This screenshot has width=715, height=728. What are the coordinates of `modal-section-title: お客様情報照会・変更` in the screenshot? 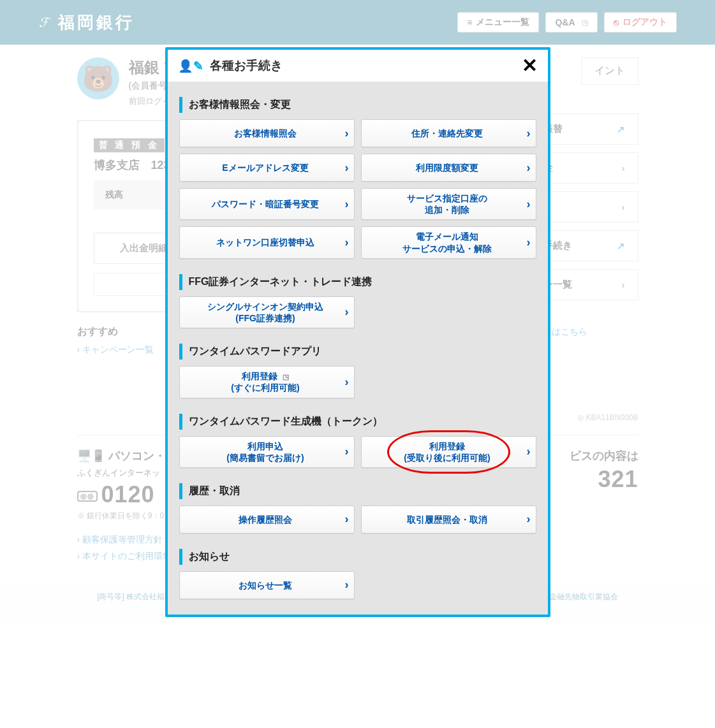 It's located at (358, 105).